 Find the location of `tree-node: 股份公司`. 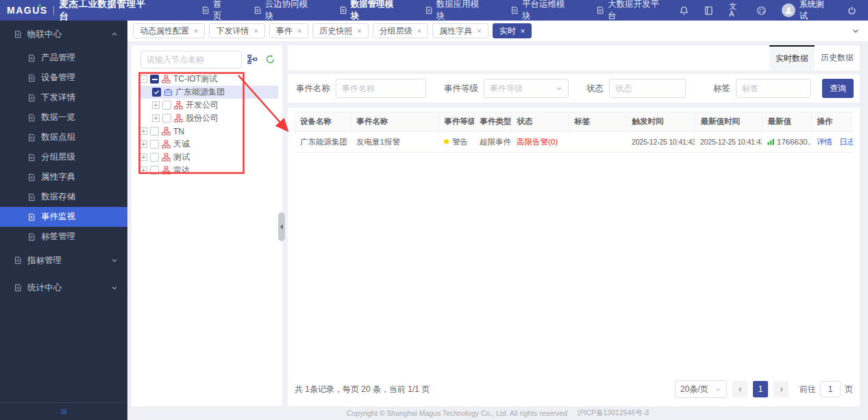

tree-node: 股份公司 is located at coordinates (208, 118).